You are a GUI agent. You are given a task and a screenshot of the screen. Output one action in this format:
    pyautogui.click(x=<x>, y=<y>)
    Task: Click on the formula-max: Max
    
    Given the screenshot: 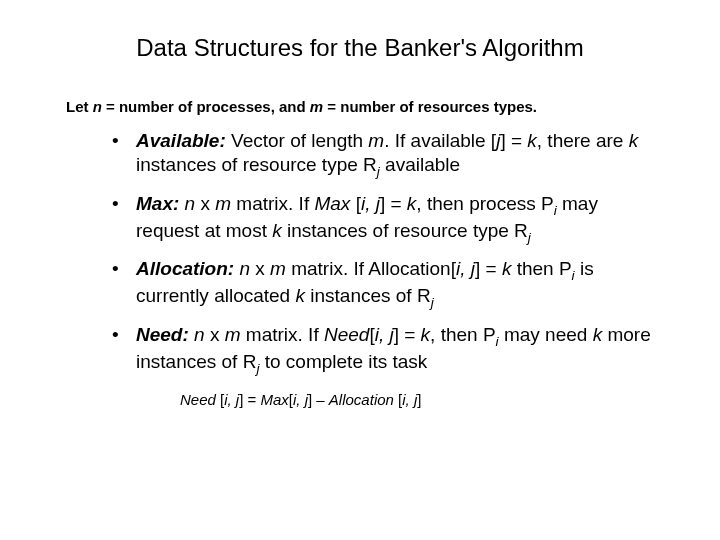 What is the action you would take?
    pyautogui.click(x=274, y=400)
    